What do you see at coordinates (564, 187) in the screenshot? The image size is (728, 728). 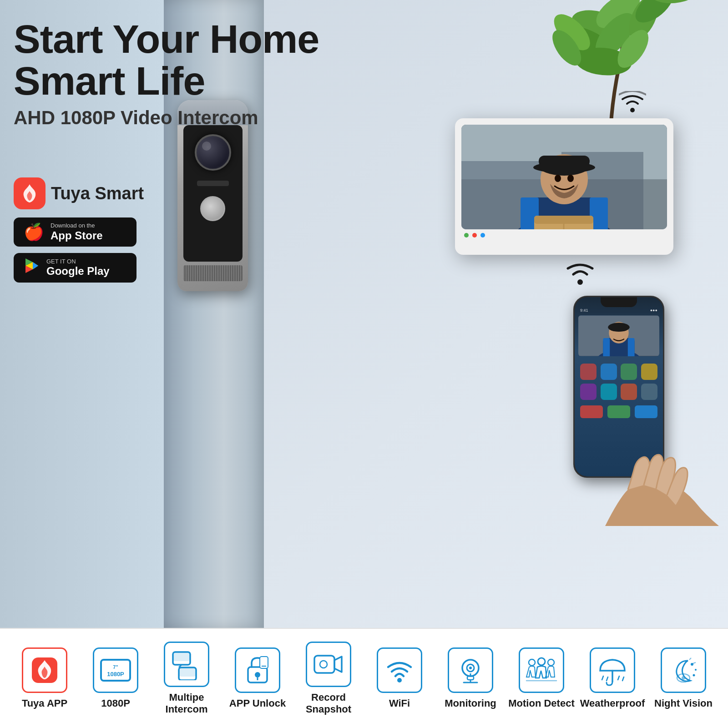 I see `monitor-body` at bounding box center [564, 187].